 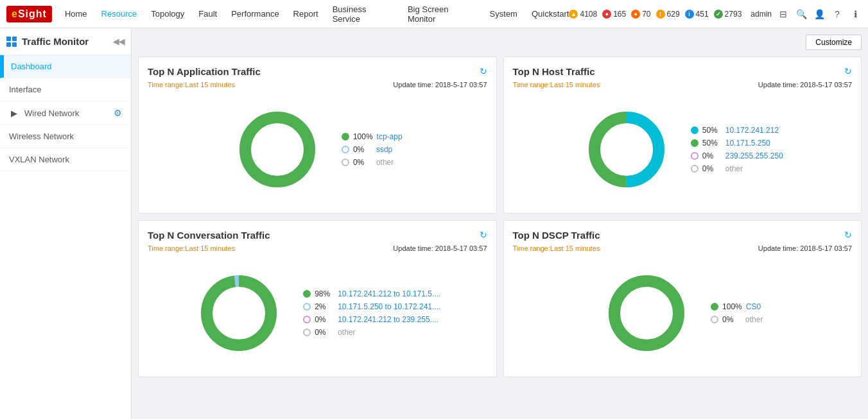 What do you see at coordinates (317, 150) in the screenshot?
I see `card-app-traffic-body: 100% tcp-app 0% ssdp 0% other` at bounding box center [317, 150].